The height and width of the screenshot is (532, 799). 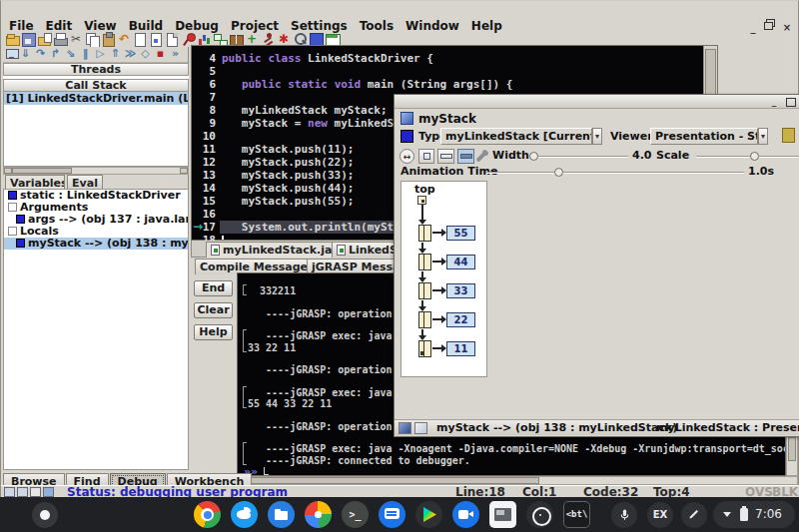 What do you see at coordinates (214, 332) in the screenshot?
I see `help-button: Help` at bounding box center [214, 332].